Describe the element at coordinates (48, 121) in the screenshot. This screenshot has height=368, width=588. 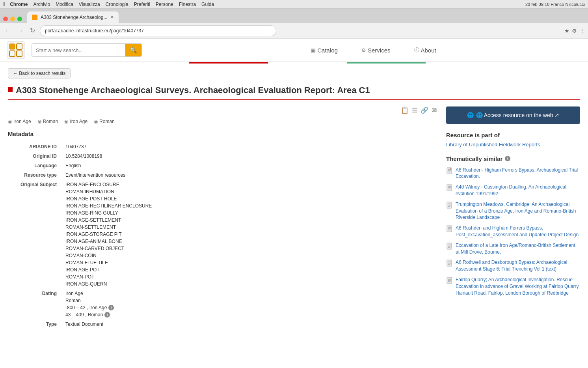
I see `tag-roman-1: ◉ Roman` at that location.